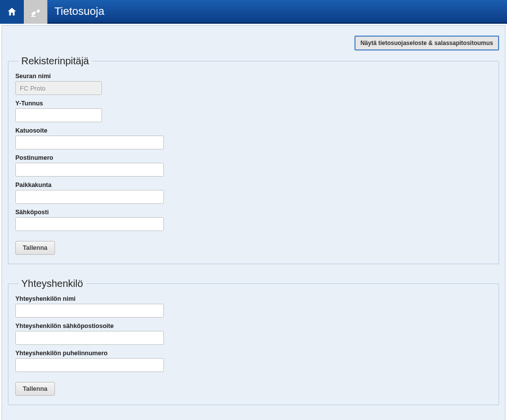 The height and width of the screenshot is (420, 507). Describe the element at coordinates (254, 361) in the screenshot. I see `contact-phone-row: Yhteyshenkilön puhelinnumero` at that location.